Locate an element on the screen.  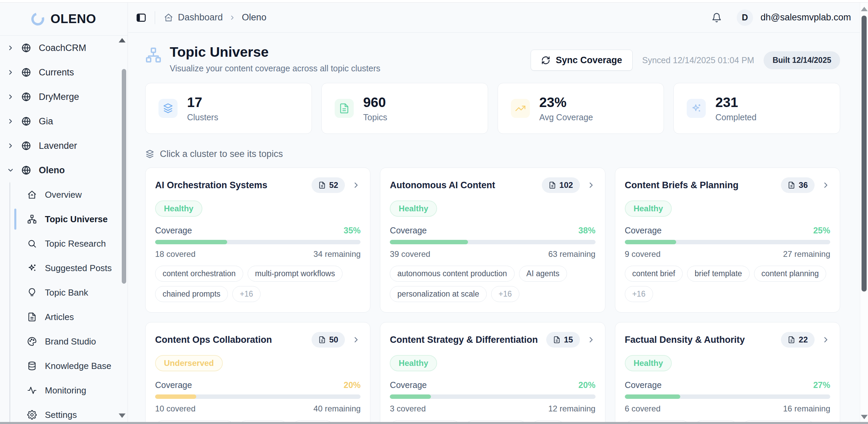
sidebar-item-topic-research: Topic Research is located at coordinates (69, 244).